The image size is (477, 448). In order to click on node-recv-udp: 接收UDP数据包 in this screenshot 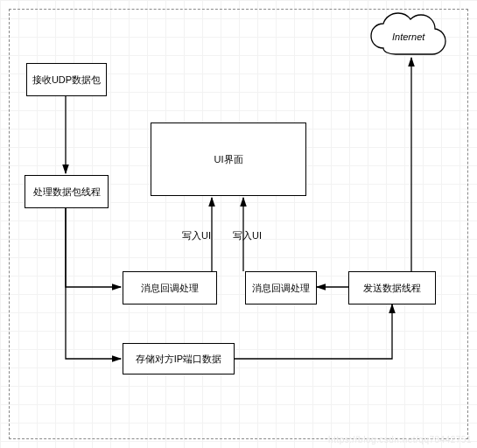, I will do `click(67, 80)`.